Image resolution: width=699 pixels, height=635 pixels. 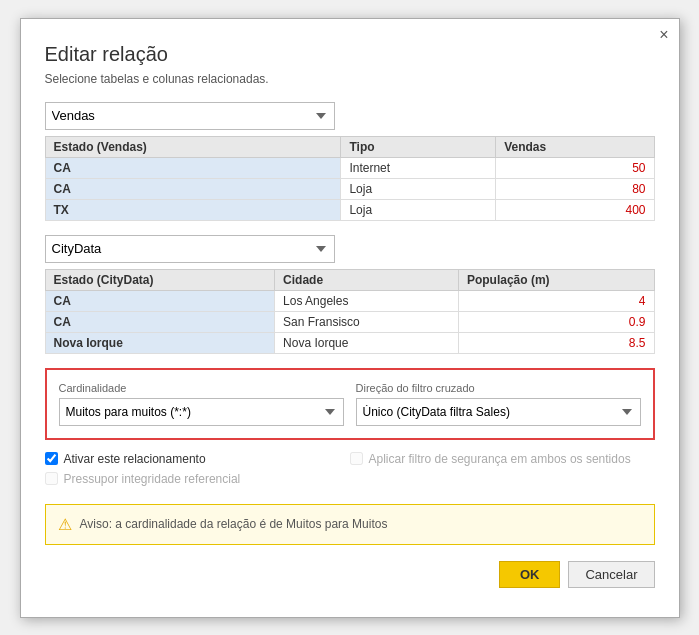 I want to click on cell: 50, so click(x=575, y=168).